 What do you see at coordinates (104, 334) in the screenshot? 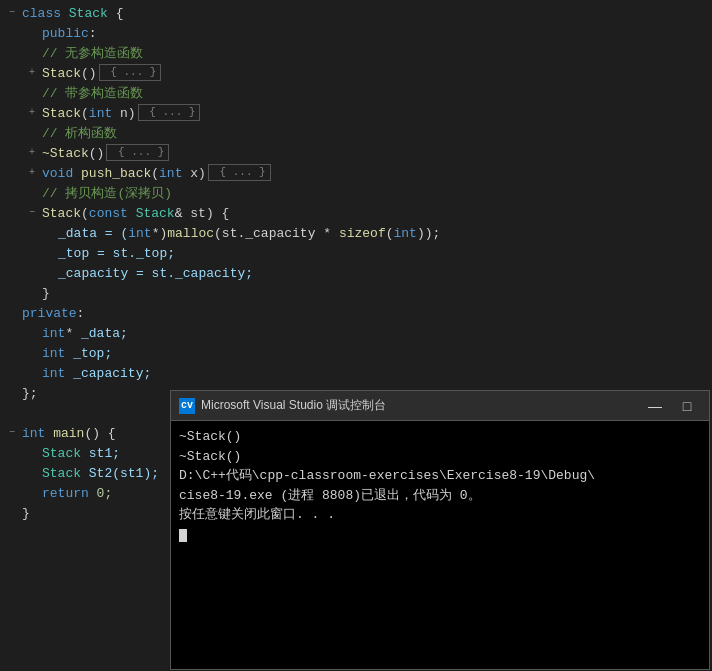
I see `code-token: _data;` at bounding box center [104, 334].